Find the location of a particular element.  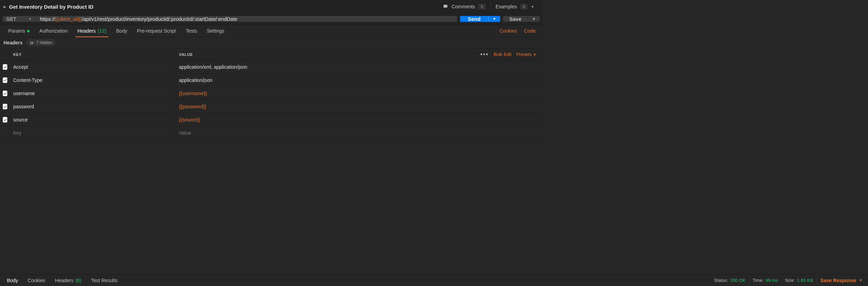

tab-params: Params is located at coordinates (19, 31).